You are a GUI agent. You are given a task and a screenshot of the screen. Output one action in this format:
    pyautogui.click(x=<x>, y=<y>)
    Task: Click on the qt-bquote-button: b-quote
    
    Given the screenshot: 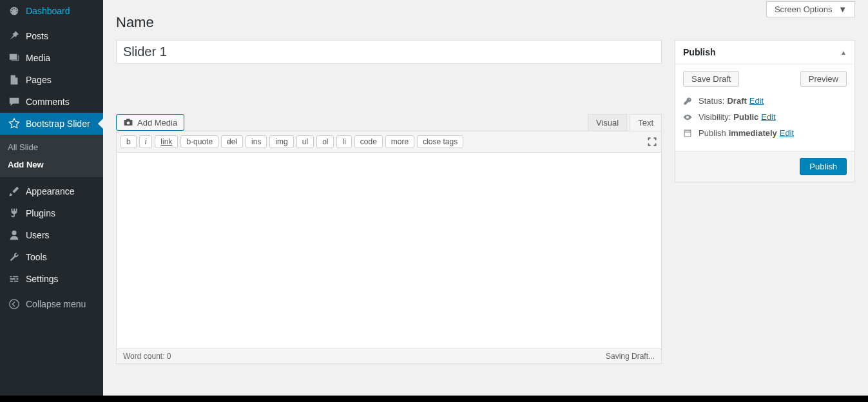 What is the action you would take?
    pyautogui.click(x=200, y=142)
    